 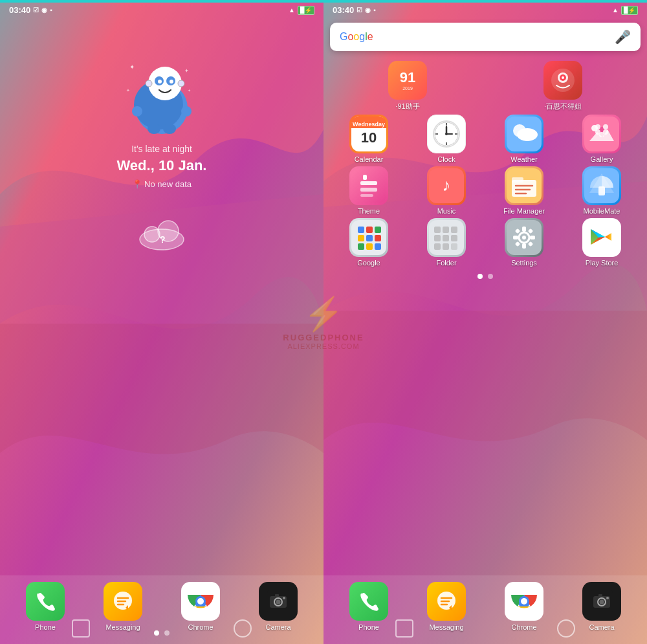 What do you see at coordinates (302, 10) in the screenshot?
I see `status-right-left: ▲ ▉⚡` at bounding box center [302, 10].